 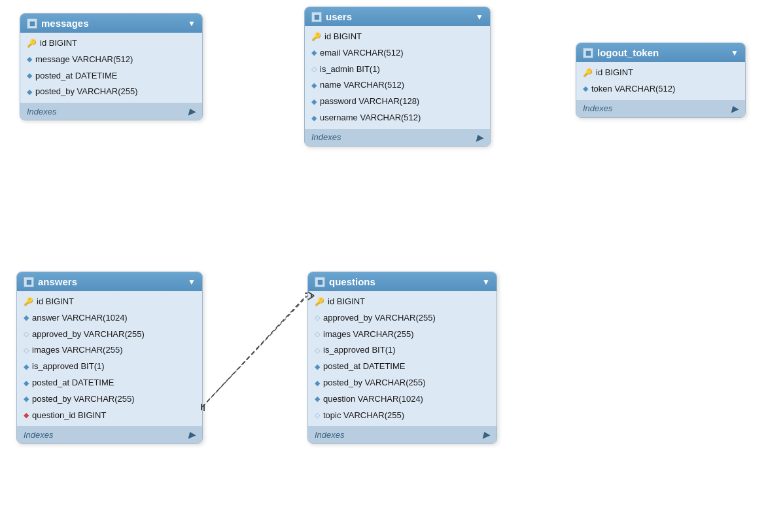 What do you see at coordinates (364, 416) in the screenshot?
I see `field-text: topic VARCHAR(255)` at bounding box center [364, 416].